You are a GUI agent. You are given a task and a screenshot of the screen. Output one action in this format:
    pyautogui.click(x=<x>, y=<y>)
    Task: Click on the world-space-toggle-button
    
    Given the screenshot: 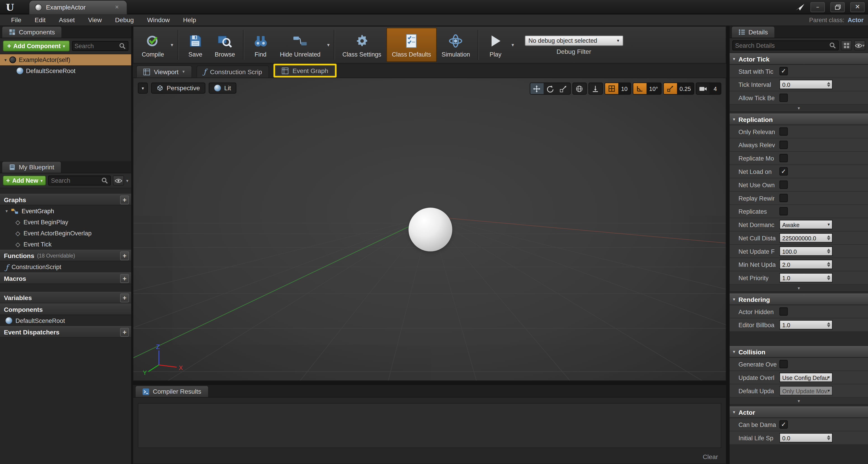 What is the action you would take?
    pyautogui.click(x=580, y=88)
    